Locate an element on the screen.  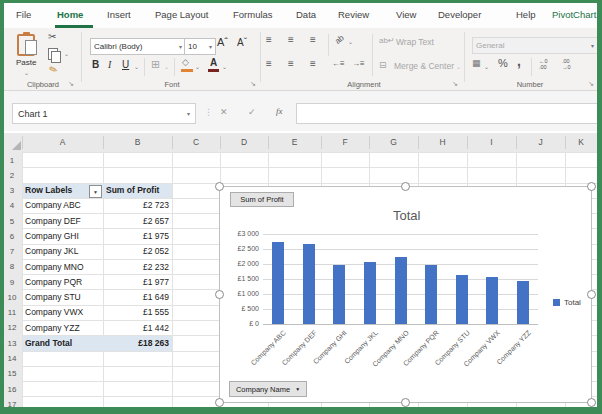
formula-input is located at coordinates (449, 114).